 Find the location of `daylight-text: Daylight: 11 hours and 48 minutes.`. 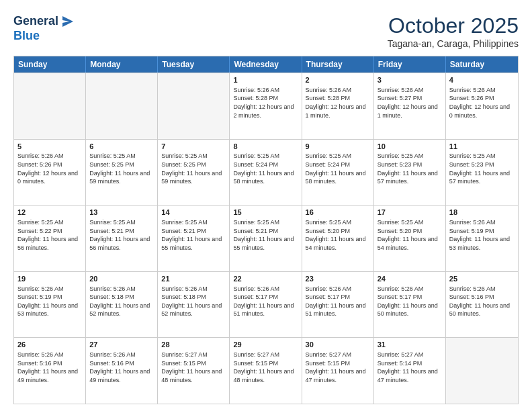

daylight-text: Daylight: 11 hours and 48 minutes. is located at coordinates (265, 376).